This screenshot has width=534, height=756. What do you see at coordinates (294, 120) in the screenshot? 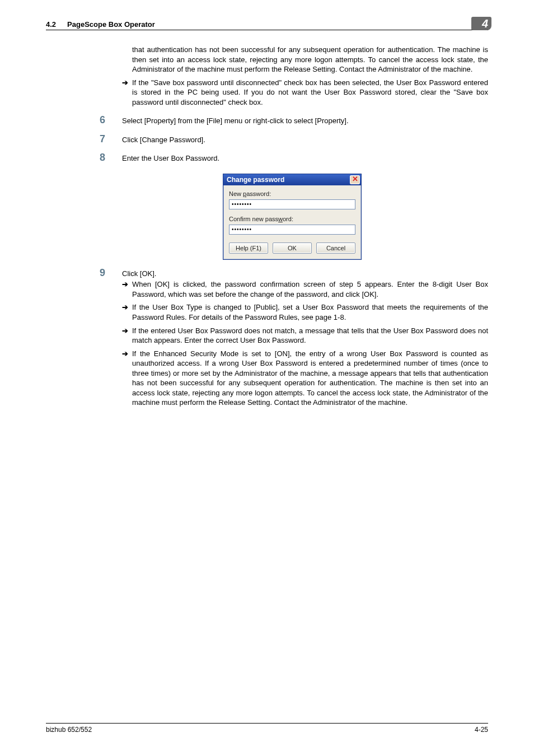
I see `step-6: 6 Select [Property] from the [File] menu…` at bounding box center [294, 120].